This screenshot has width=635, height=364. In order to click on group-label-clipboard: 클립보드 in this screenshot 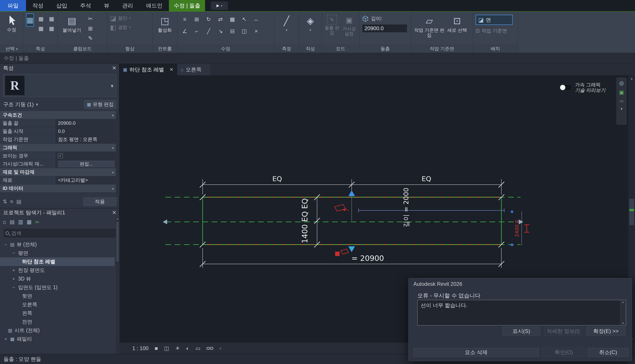, I will do `click(83, 49)`.